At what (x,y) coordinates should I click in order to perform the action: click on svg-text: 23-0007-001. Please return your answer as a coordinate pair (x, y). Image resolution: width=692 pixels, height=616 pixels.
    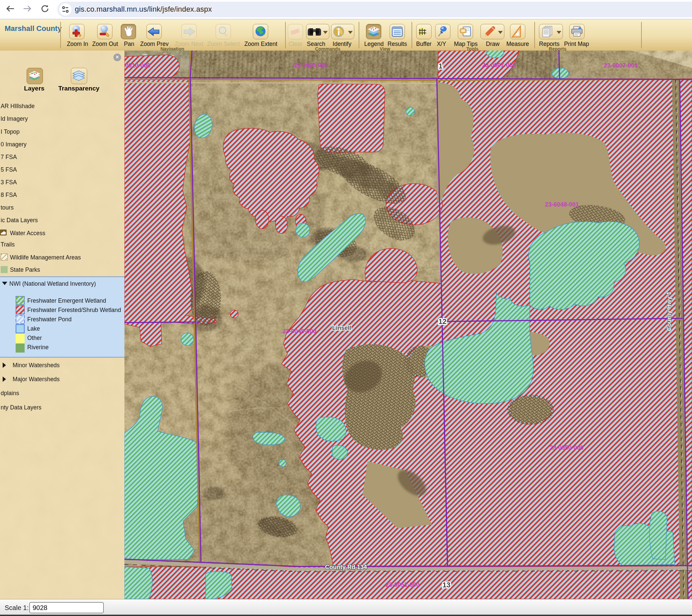
    Looking at the image, I should click on (621, 66).